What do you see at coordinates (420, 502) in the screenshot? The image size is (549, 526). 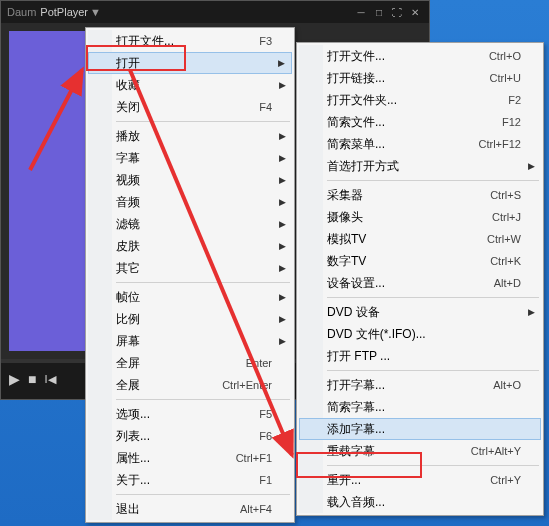 I see `menu-item: 载入音频...` at bounding box center [420, 502].